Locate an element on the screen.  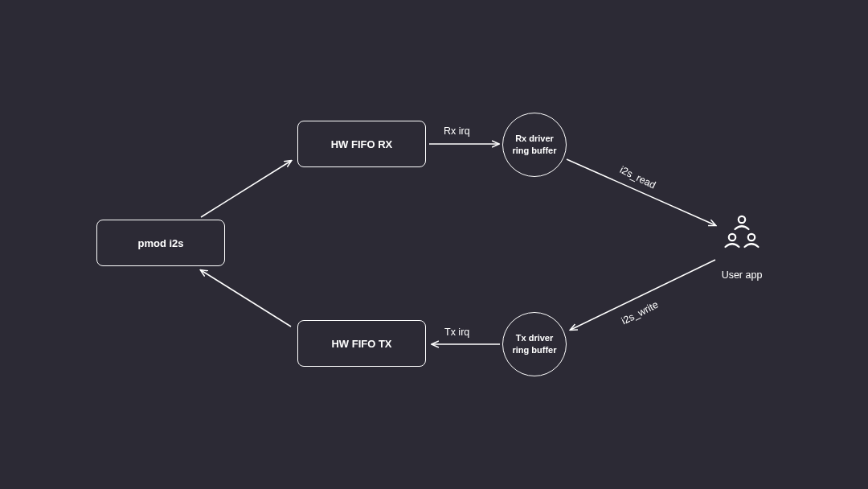
node-pmod-i2s: pmod i2s is located at coordinates (161, 243).